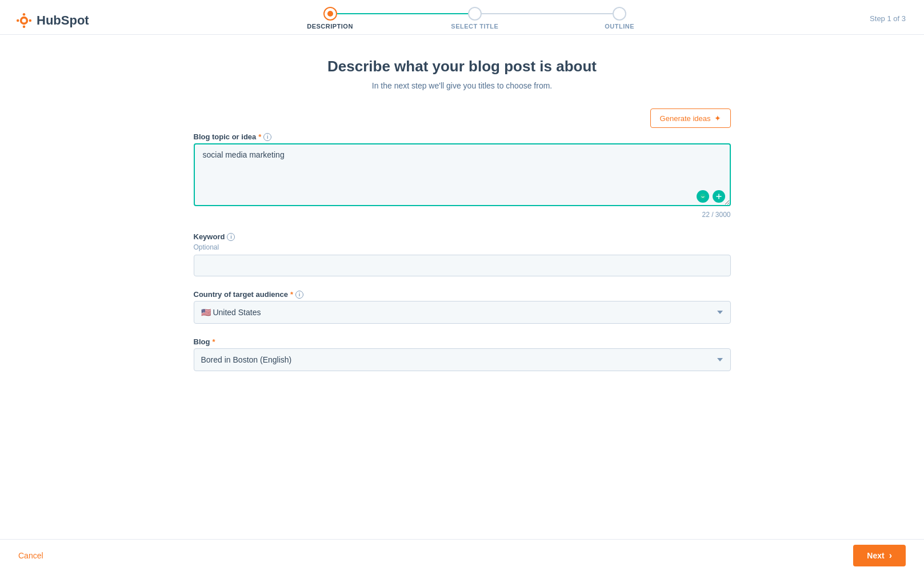  I want to click on blog-required: *, so click(214, 341).